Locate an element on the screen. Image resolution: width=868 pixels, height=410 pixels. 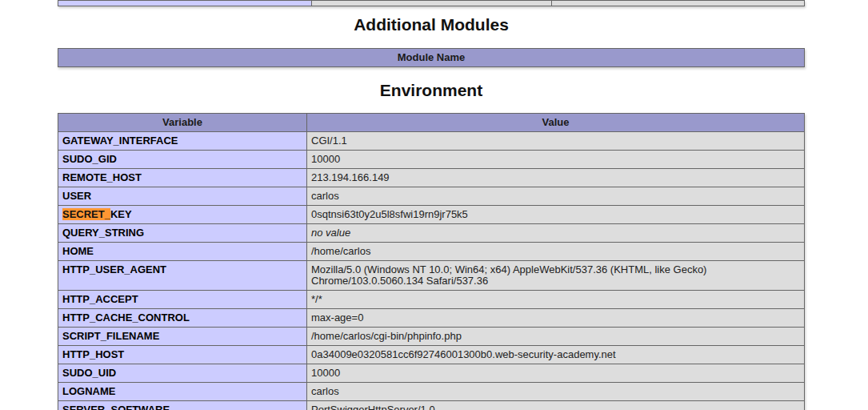
env-variable-cell: GATEWAY_INTERFACE is located at coordinates (182, 141).